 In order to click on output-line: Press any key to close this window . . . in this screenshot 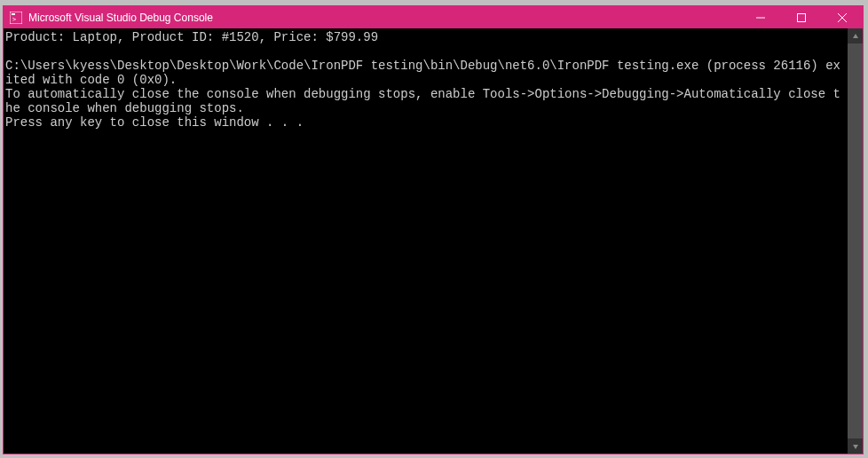, I will do `click(154, 122)`.